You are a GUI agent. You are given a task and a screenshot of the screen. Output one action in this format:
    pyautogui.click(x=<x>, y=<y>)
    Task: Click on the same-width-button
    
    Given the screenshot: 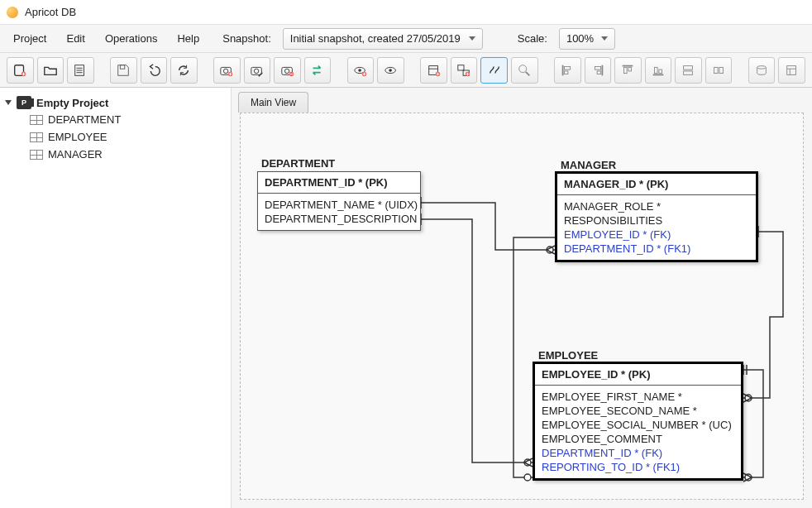 What is the action you would take?
    pyautogui.click(x=688, y=70)
    